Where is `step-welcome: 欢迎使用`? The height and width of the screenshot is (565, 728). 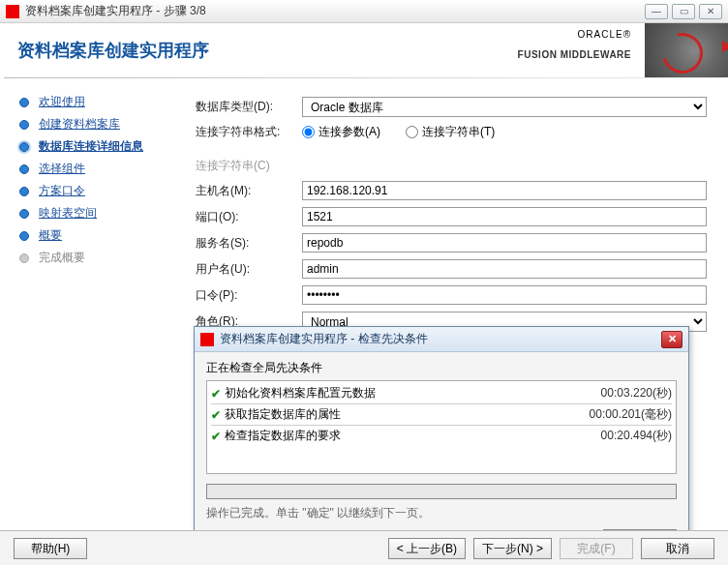 step-welcome: 欢迎使用 is located at coordinates (98, 103).